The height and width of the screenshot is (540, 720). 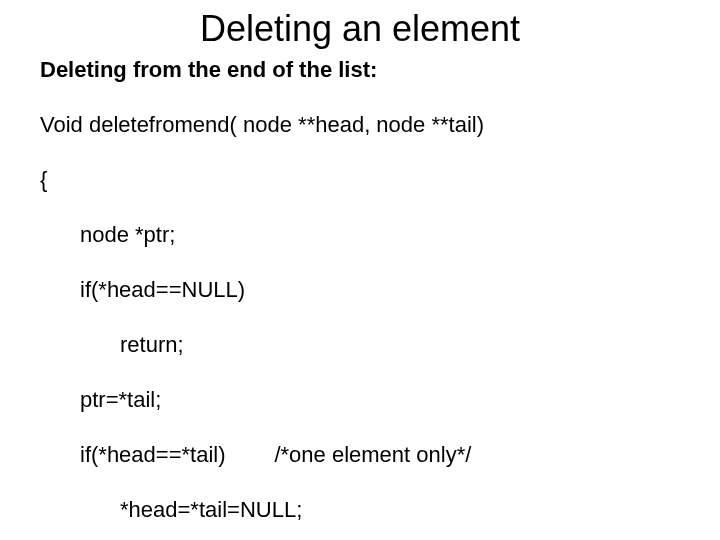 I want to click on code-line: Void deletefromend( node **head, node **…, so click(x=360, y=125).